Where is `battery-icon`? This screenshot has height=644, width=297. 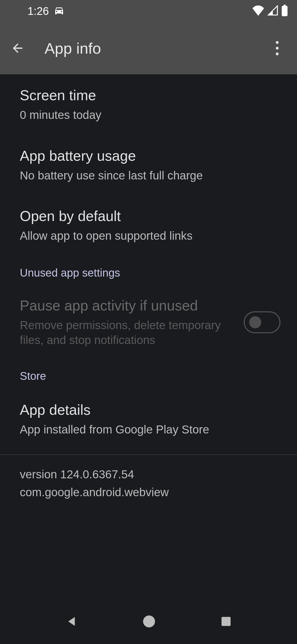 battery-icon is located at coordinates (285, 11).